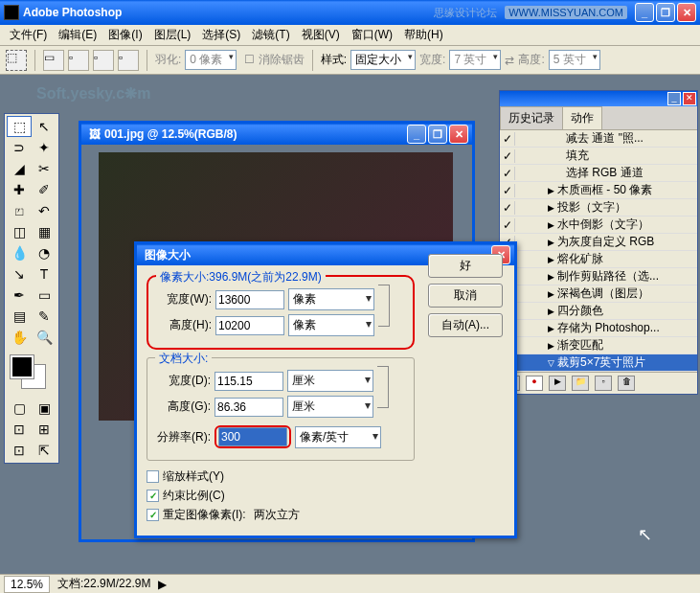  Describe the element at coordinates (221, 34) in the screenshot. I see `menu-select: 选择(S)` at that location.